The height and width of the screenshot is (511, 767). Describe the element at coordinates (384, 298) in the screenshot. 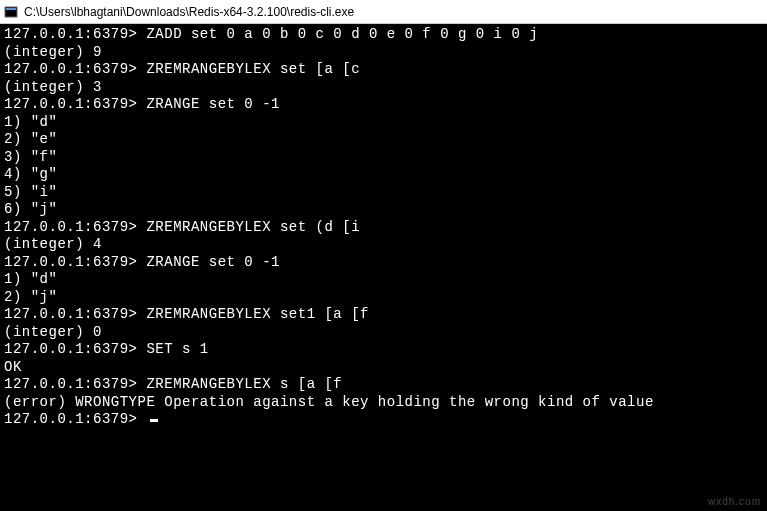

I see `terminal-line: 2) "j"` at that location.